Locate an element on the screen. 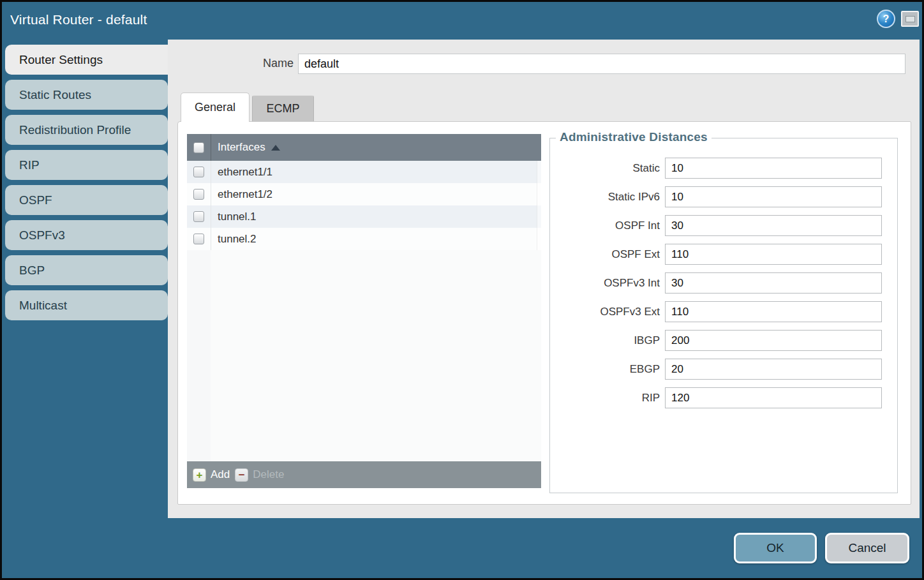 The width and height of the screenshot is (924, 580). table-row-tunnel-1: tunnel.1 is located at coordinates (364, 217).